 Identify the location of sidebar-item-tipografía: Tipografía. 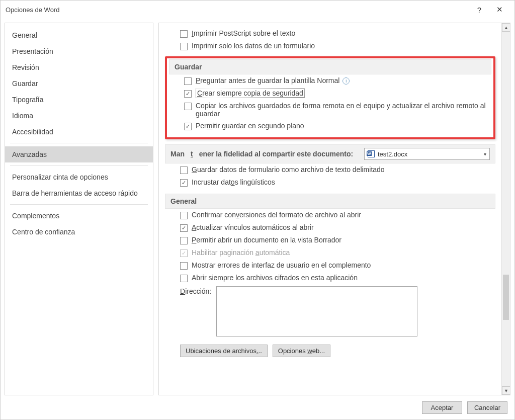
(79, 100).